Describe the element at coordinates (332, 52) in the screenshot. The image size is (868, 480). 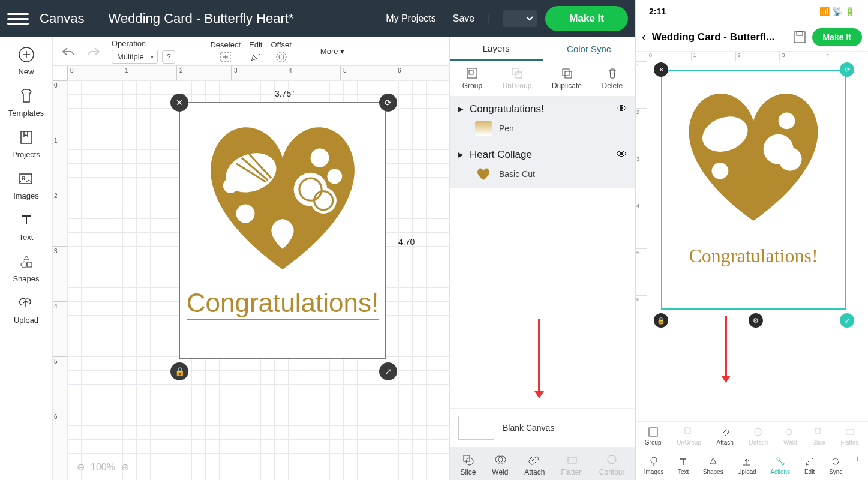
I see `more-button: More ▾` at that location.